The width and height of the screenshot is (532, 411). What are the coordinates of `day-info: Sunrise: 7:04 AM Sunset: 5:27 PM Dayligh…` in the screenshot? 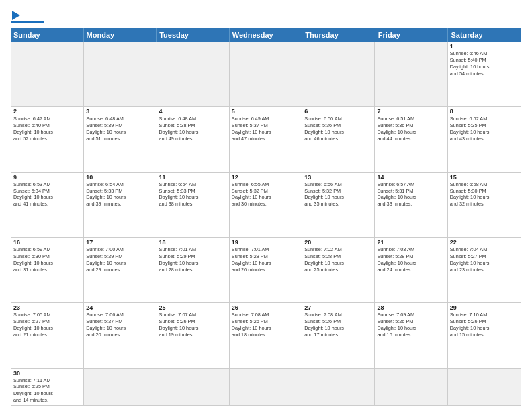 It's located at (484, 259).